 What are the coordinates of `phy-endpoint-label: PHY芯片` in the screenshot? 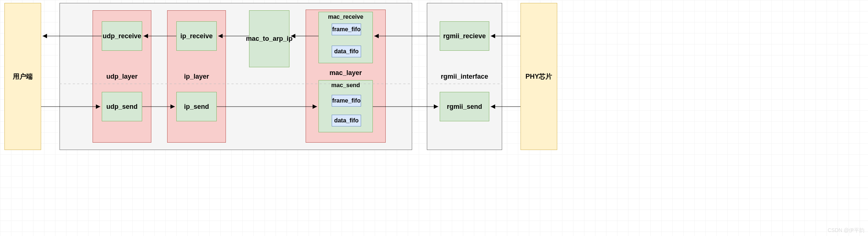 It's located at (539, 76).